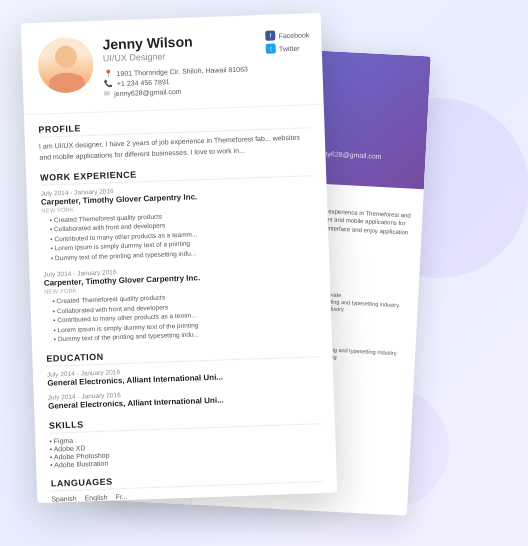 The image size is (528, 546). Describe the element at coordinates (183, 378) in the screenshot. I see `cv-front-education-section: Education July 2014 - January 2016 Gener…` at that location.